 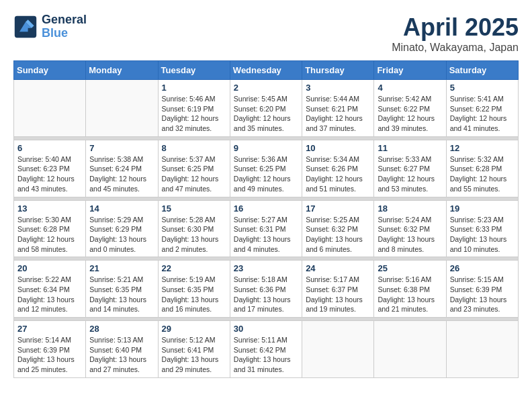 I want to click on day-number: 19, so click(x=482, y=208).